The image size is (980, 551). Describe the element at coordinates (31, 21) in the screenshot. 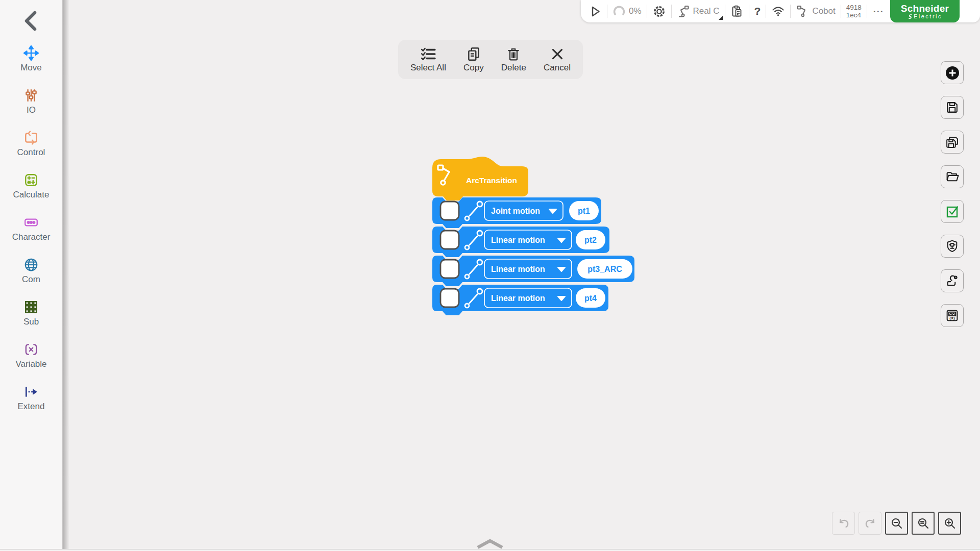

I see `back-chevron-icon` at that location.